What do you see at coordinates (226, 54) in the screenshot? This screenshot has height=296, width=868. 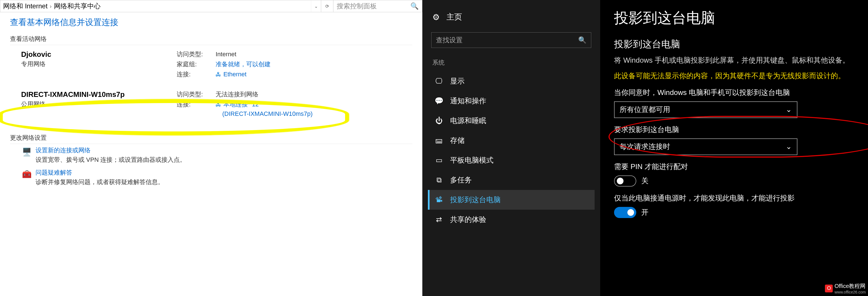 I see `access-type-value: Internet` at bounding box center [226, 54].